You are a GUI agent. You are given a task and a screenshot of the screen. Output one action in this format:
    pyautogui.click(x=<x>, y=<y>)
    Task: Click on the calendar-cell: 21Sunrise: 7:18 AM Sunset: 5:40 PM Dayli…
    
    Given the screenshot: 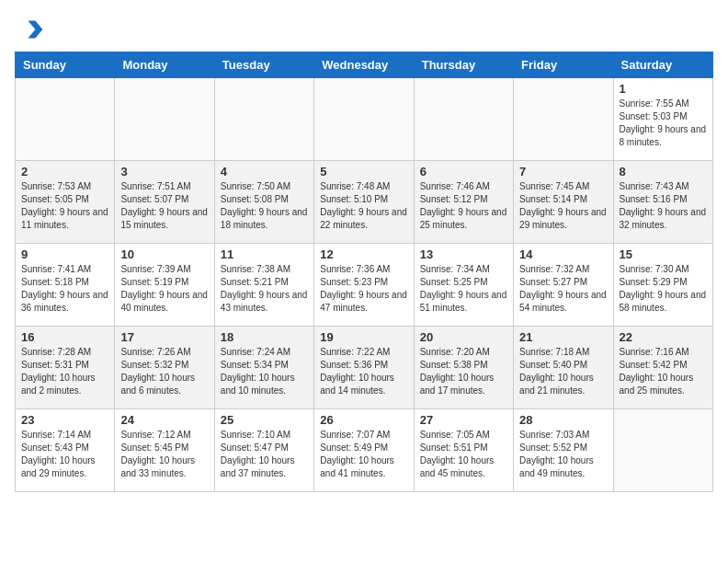 What is the action you would take?
    pyautogui.click(x=563, y=368)
    